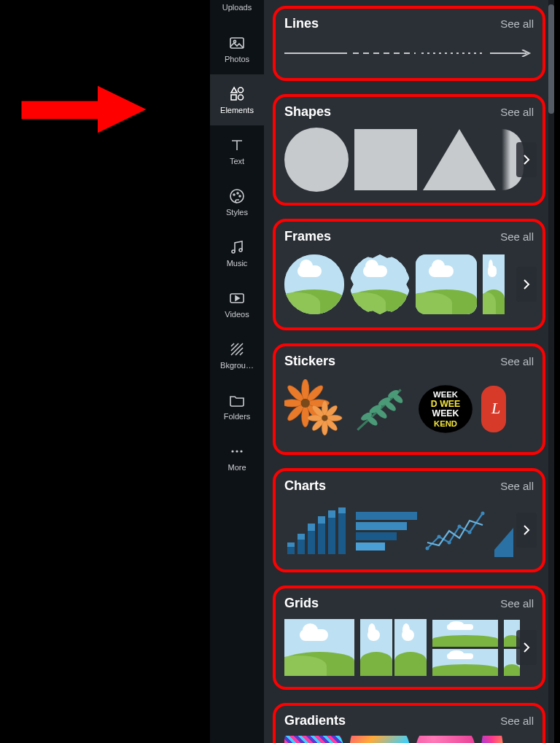  I want to click on line-arrow, so click(512, 53).